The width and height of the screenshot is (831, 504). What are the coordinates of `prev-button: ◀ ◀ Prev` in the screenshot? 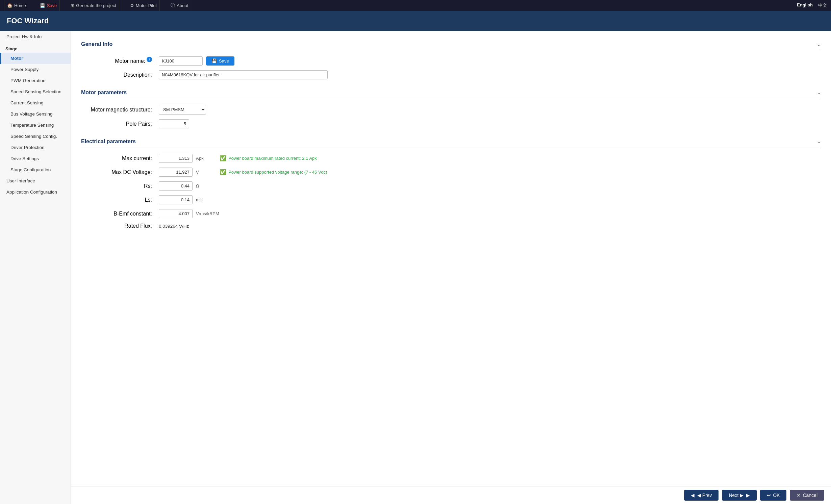 It's located at (701, 495).